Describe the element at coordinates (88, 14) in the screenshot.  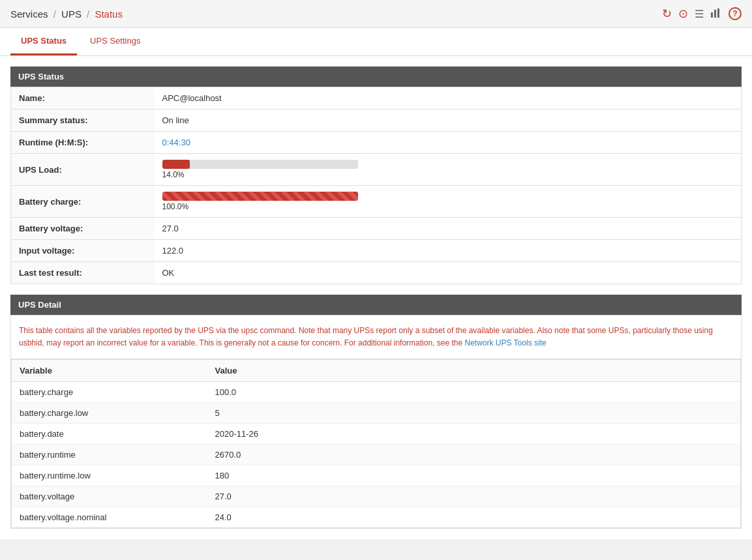
I see `breadcrumb-sep2: /` at that location.